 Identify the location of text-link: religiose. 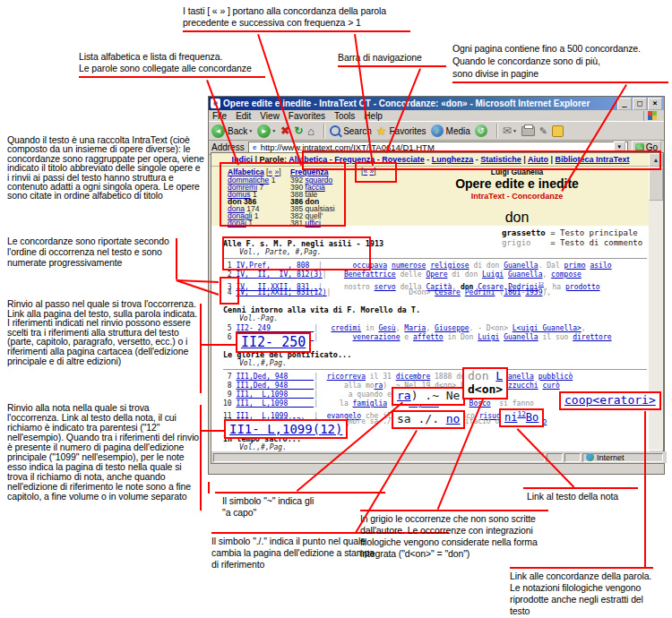
(450, 265).